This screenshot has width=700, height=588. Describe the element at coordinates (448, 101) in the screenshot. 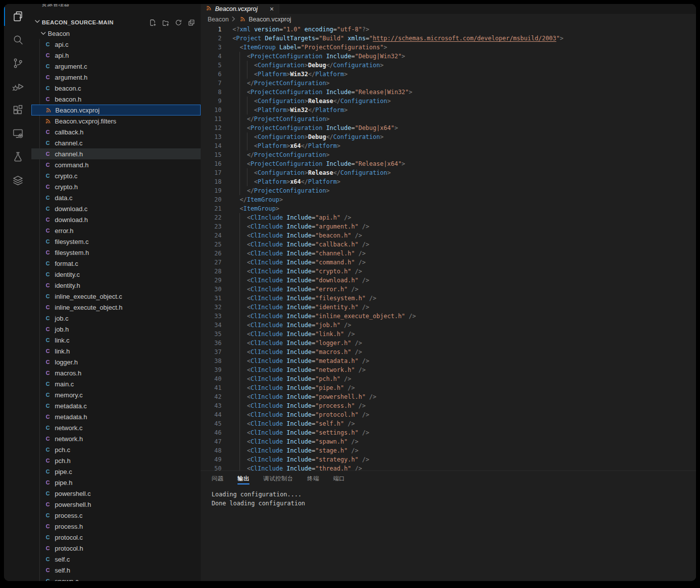

I see `code-line: 9 <Configuration>Release</Configuration>` at that location.